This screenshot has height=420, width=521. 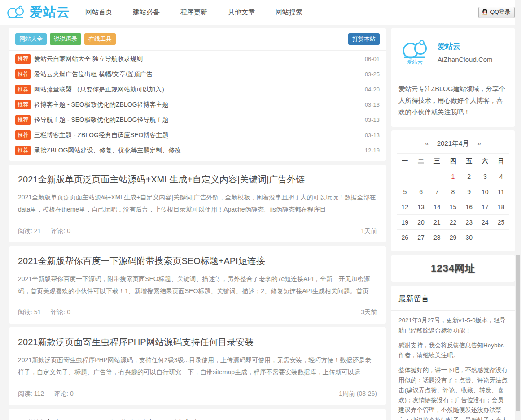 What do you see at coordinates (197, 59) in the screenshot?
I see `recommended-item: 推荐 爱站云自家网站大全 独立导航收录规则 06-01` at bounding box center [197, 59].